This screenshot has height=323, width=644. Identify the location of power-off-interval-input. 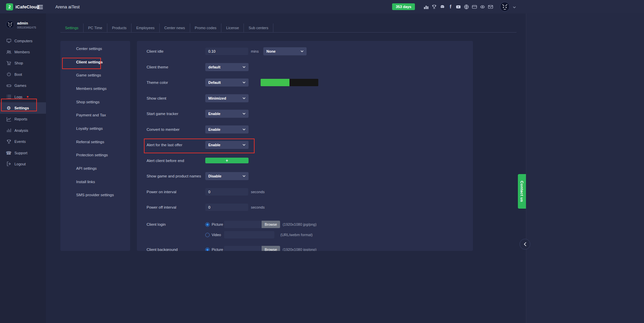
(227, 207).